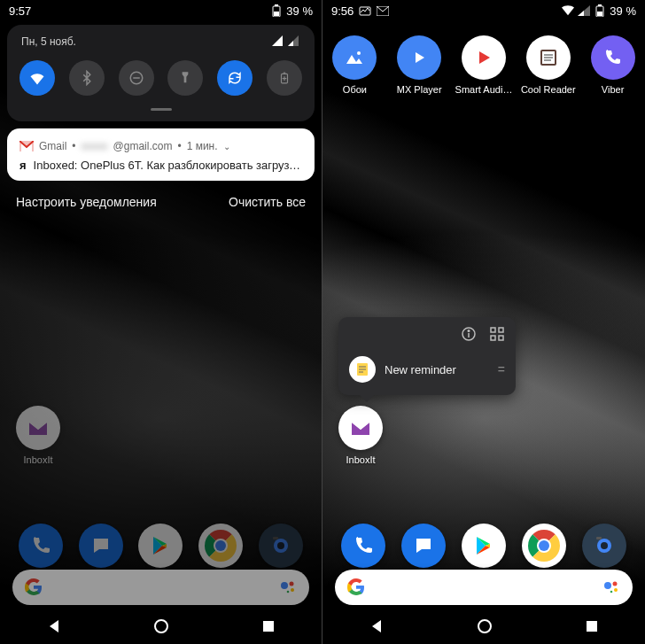  I want to click on signal-icon, so click(584, 11).